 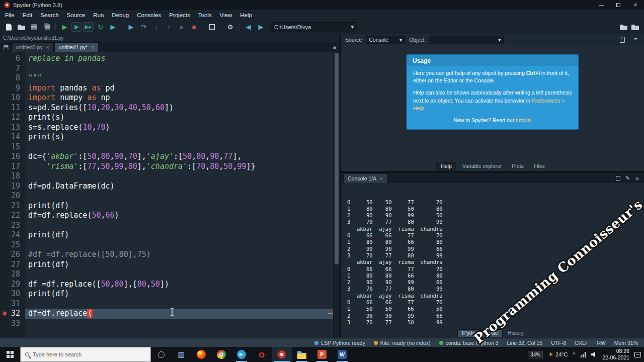 What do you see at coordinates (181, 354) in the screenshot?
I see `task-view-button: ▥` at bounding box center [181, 354].